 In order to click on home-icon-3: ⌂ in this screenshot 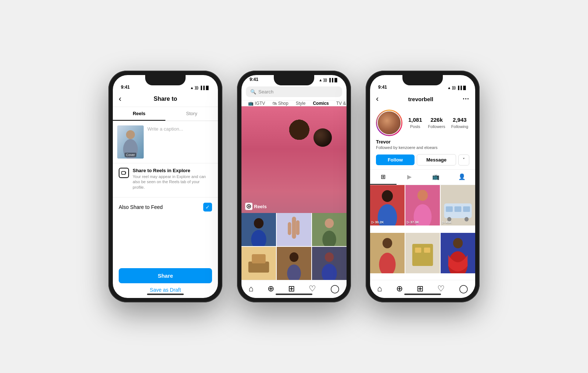, I will do `click(379, 289)`.